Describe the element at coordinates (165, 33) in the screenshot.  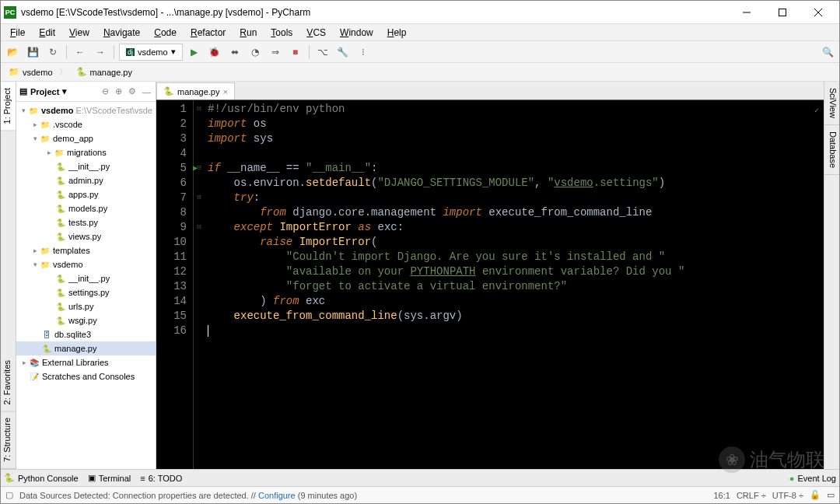
I see `menu-code: Code` at that location.